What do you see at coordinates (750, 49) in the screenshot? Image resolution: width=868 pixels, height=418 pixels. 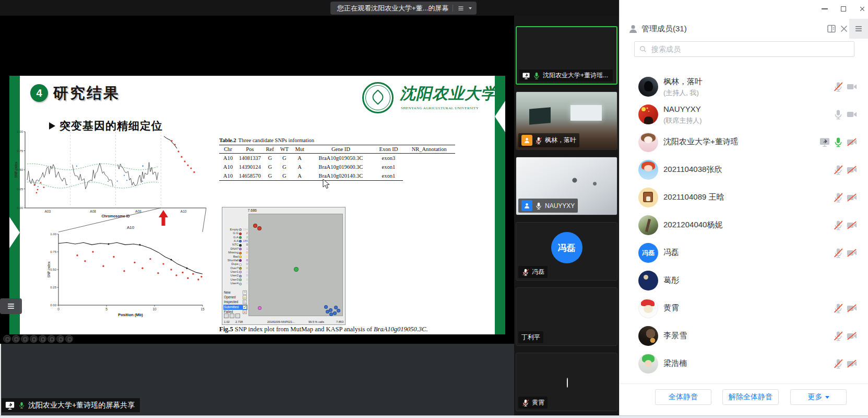 I see `search-input` at bounding box center [750, 49].